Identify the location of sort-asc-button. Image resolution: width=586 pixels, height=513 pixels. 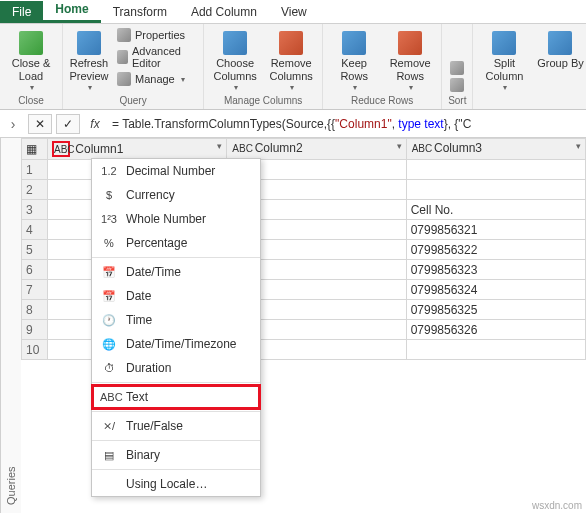
(457, 68).